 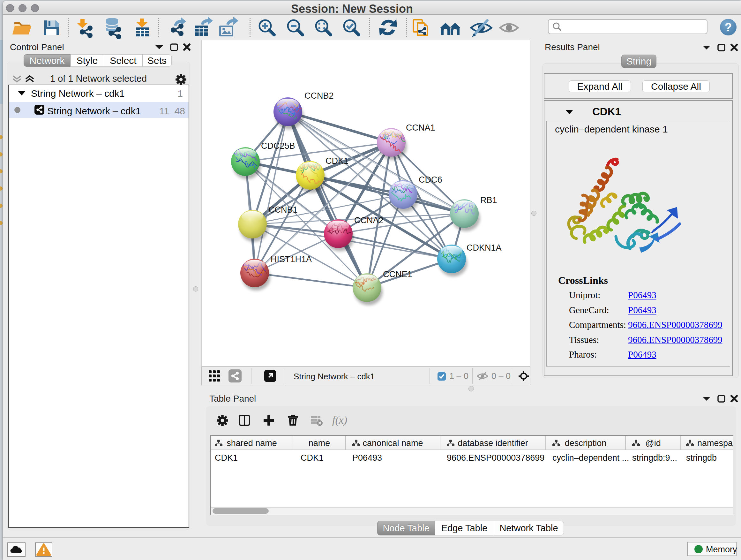 What do you see at coordinates (398, 274) in the screenshot?
I see `svg-text: CCNE1` at bounding box center [398, 274].